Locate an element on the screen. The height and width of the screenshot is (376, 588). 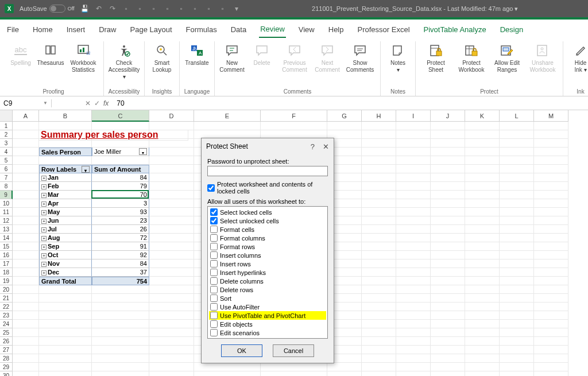
pivot-row-value: 26 is located at coordinates (121, 230).